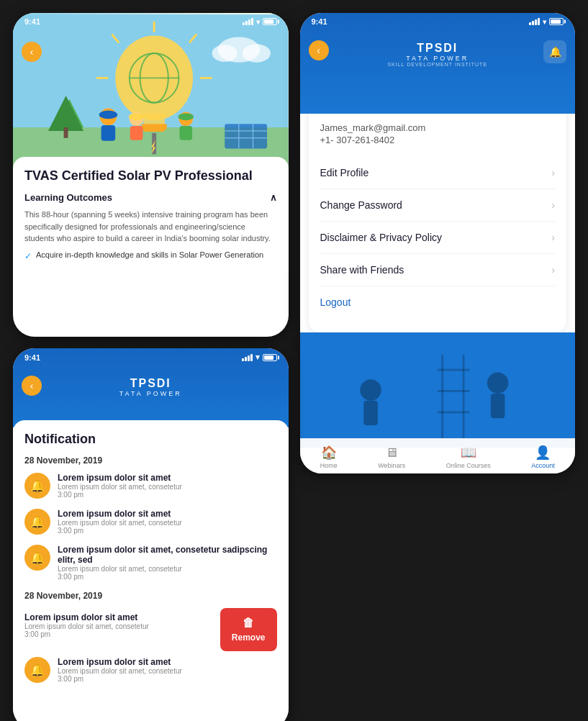 This screenshot has width=588, height=721. I want to click on nav-account-label: Account, so click(543, 466).